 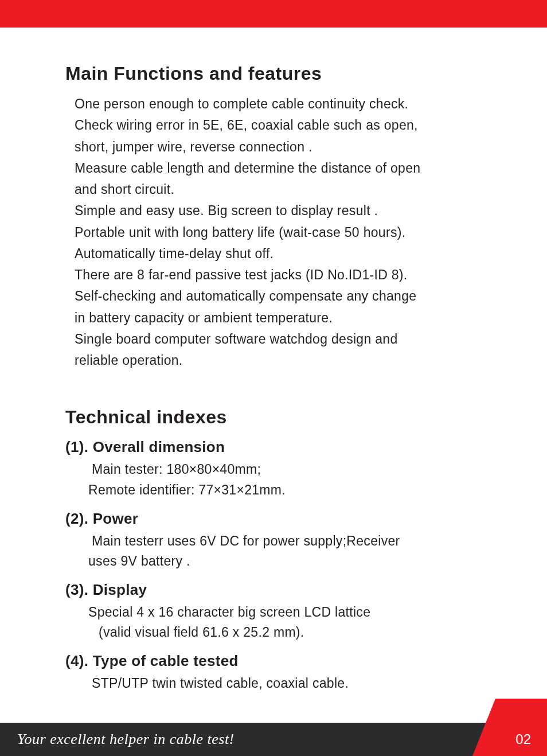 What do you see at coordinates (295, 562) in the screenshot?
I see `tech-line: uses 9V battery .` at bounding box center [295, 562].